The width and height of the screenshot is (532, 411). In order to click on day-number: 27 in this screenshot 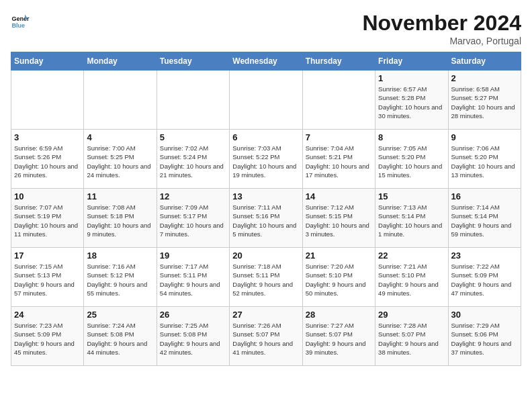, I will do `click(266, 314)`.